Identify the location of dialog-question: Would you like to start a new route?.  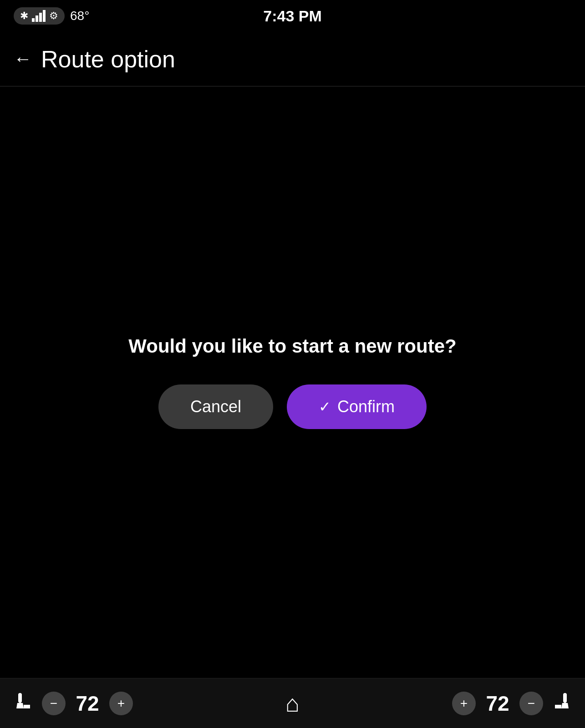
(292, 346).